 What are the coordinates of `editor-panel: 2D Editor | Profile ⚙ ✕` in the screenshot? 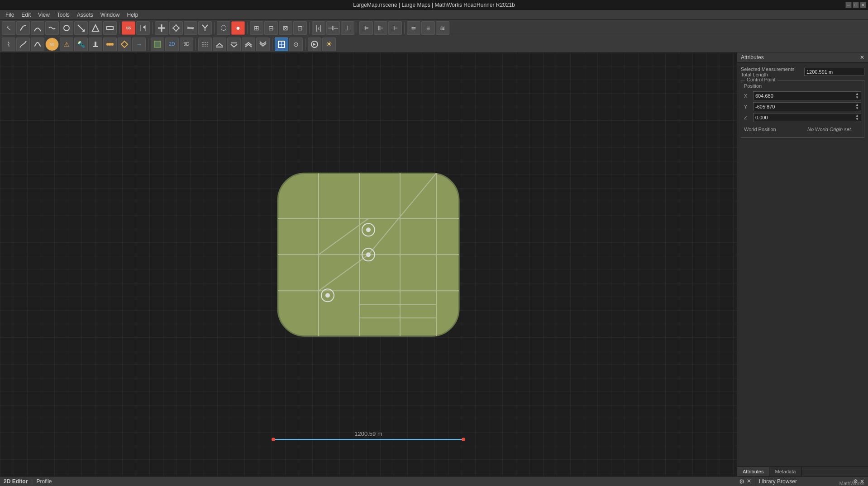 It's located at (377, 481).